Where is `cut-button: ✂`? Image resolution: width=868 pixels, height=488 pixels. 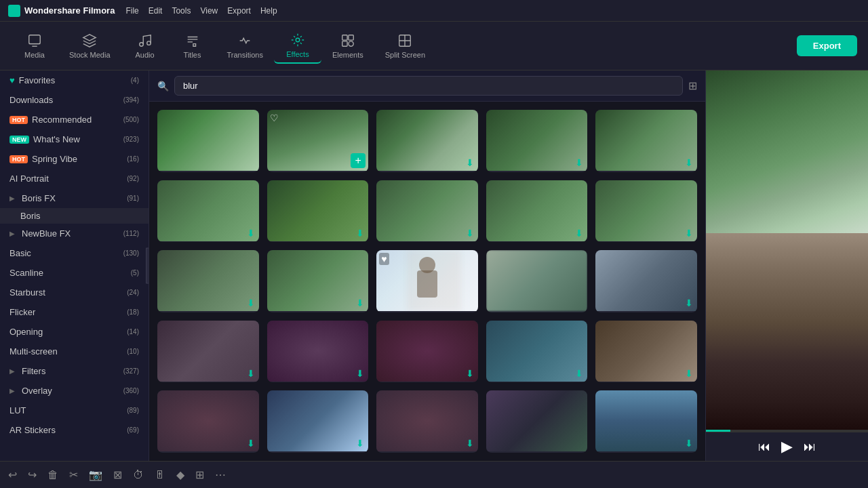
cut-button: ✂ is located at coordinates (73, 474).